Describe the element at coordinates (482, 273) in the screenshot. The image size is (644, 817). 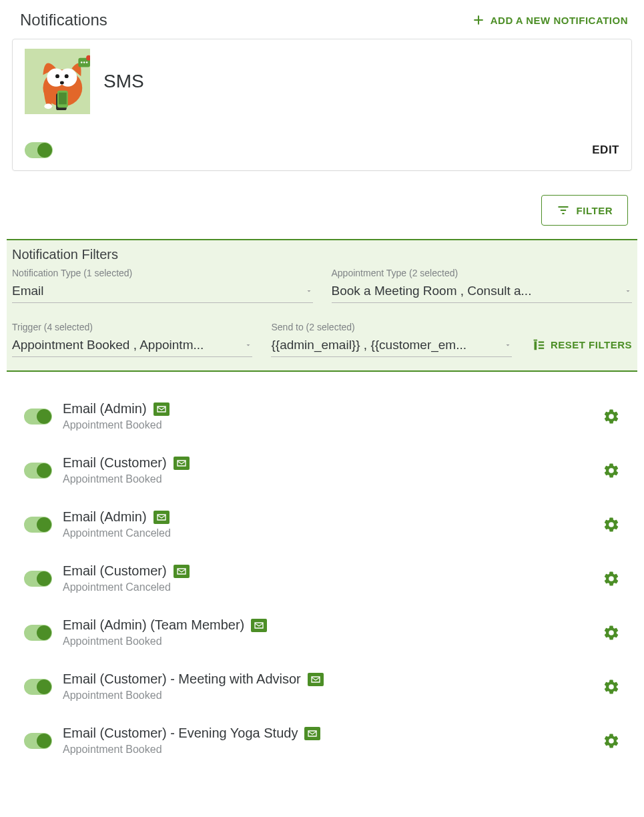
I see `appointment-type-label: Appointment Type (2 selected)` at that location.